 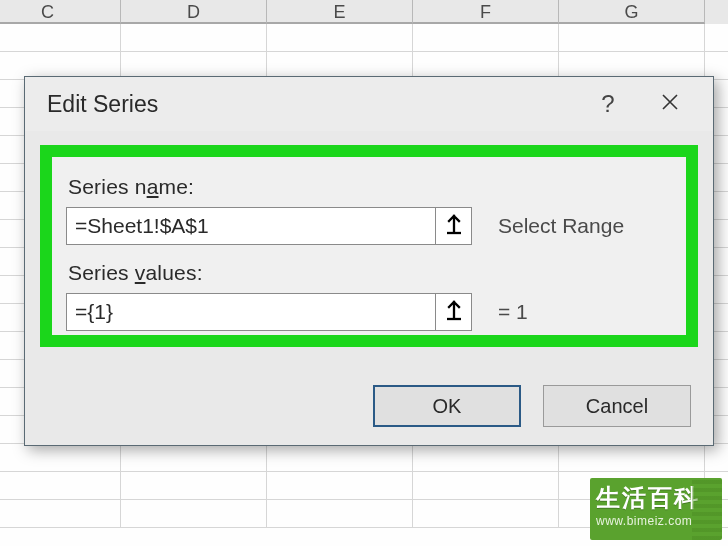 What do you see at coordinates (670, 104) in the screenshot?
I see `close-button` at bounding box center [670, 104].